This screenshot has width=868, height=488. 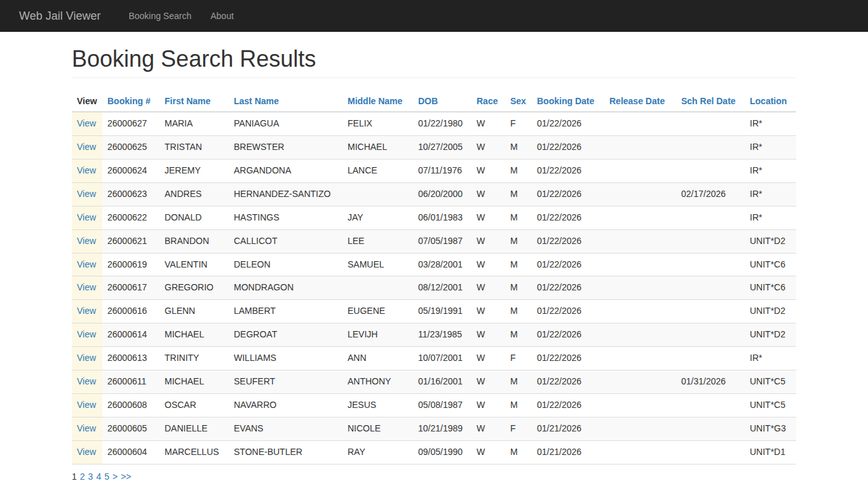 What do you see at coordinates (194, 217) in the screenshot?
I see `first-name-cell: DONALD` at bounding box center [194, 217].